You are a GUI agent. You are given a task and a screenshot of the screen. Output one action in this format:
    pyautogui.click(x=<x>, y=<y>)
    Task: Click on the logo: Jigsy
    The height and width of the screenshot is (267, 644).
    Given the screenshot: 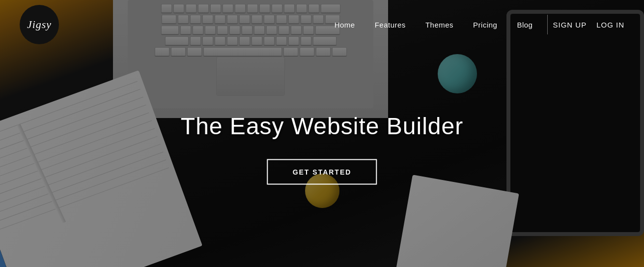 What is the action you would take?
    pyautogui.click(x=39, y=25)
    